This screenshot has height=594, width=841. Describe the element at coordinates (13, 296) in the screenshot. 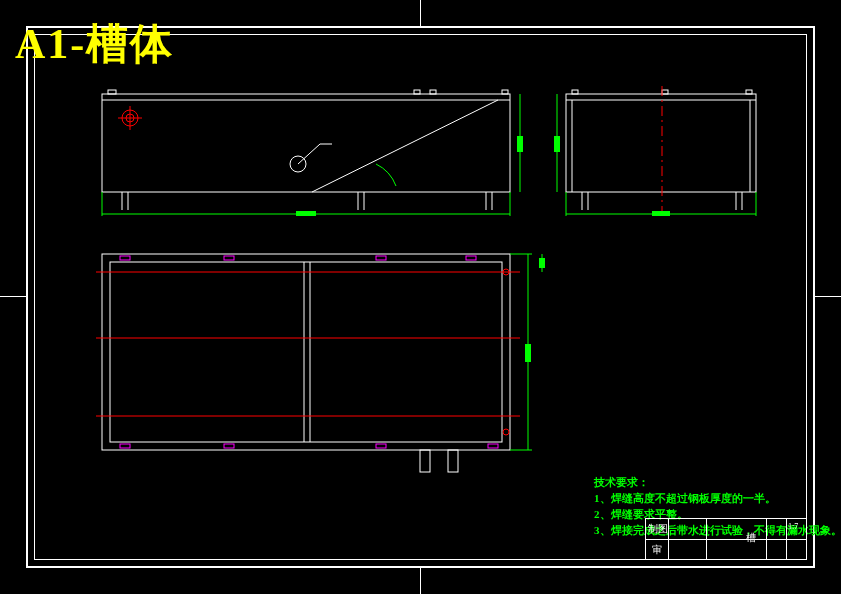

I see `tick-left` at that location.